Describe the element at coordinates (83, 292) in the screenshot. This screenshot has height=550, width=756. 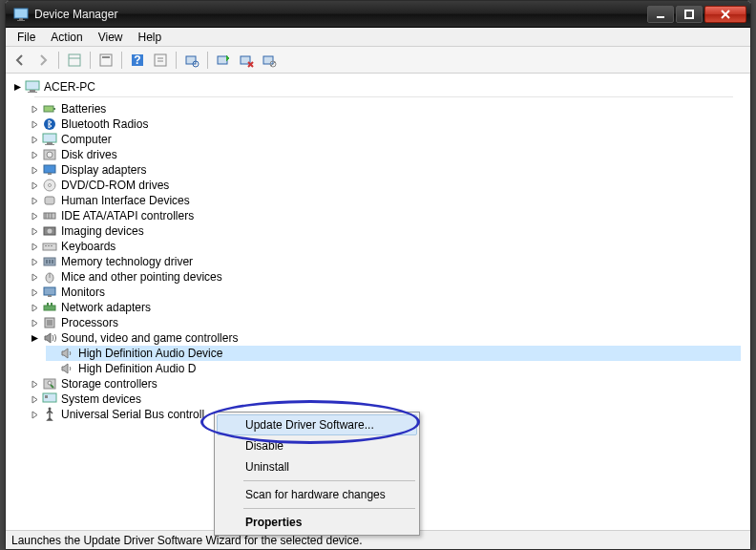
I see `category-label: Monitors` at that location.